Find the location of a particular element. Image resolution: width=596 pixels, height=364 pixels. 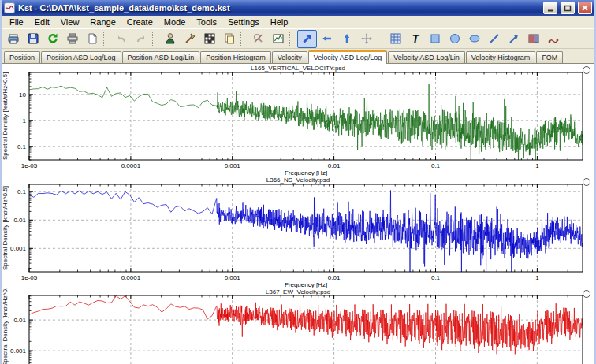

plot-title: L367_EW_Velocity:psd is located at coordinates (298, 292).